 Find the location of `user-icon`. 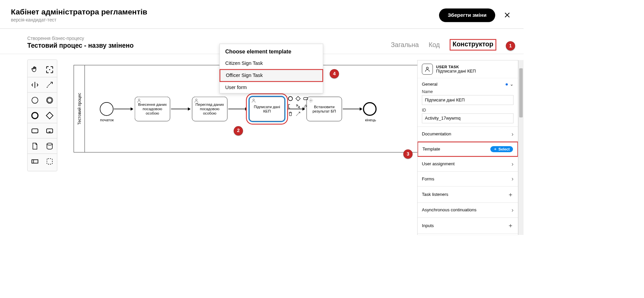

user-icon is located at coordinates (139, 101).